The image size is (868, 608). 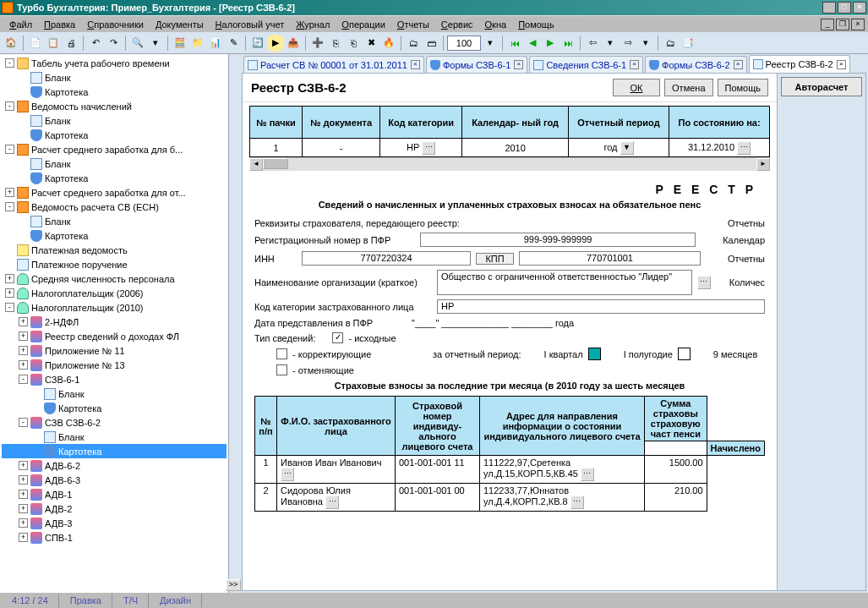 What do you see at coordinates (35, 43) in the screenshot?
I see `copy-icon: 📄` at bounding box center [35, 43].